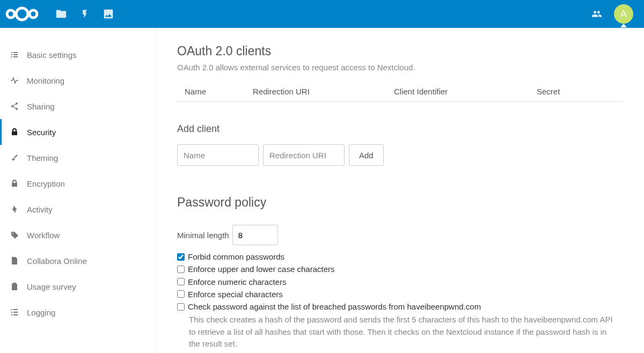  I want to click on check-forbid-common: Forbid common passwords, so click(400, 256).